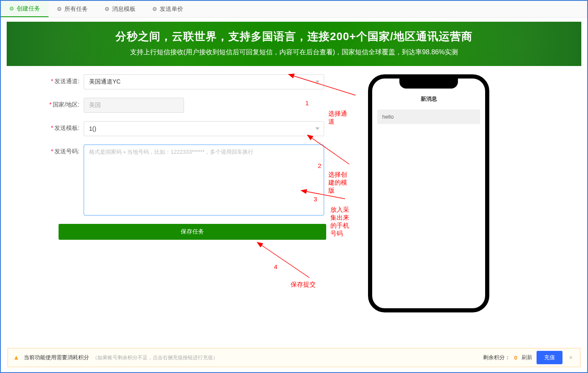  What do you see at coordinates (105, 82) in the screenshot?
I see `channel-value: 美国通道YC` at bounding box center [105, 82].